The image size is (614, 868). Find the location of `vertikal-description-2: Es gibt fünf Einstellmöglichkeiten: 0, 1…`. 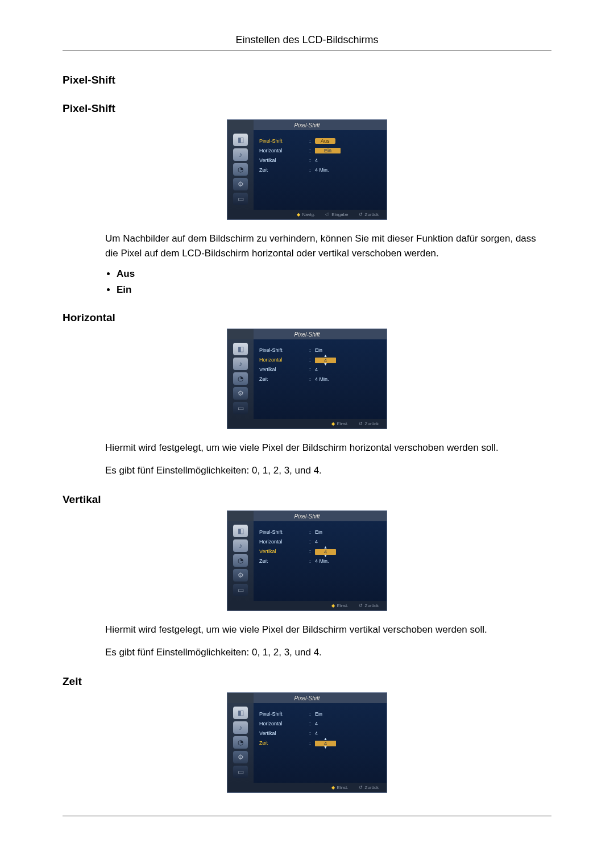

vertikal-description-2: Es gibt fünf Einstellmöglichkeiten: 0, 1… is located at coordinates (329, 653).